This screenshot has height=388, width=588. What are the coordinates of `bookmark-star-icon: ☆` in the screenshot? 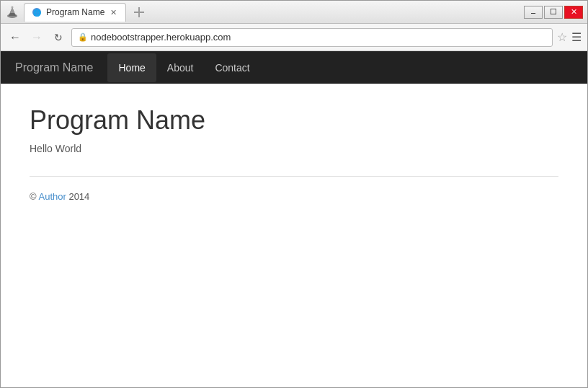 It's located at (562, 38).